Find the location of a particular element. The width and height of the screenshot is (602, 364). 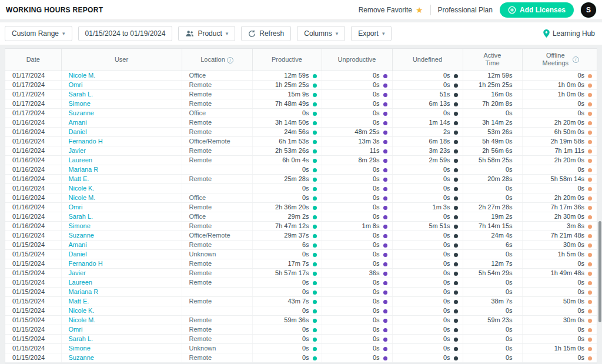

custom-range-dropdown: Custom Range ▾ is located at coordinates (39, 34).